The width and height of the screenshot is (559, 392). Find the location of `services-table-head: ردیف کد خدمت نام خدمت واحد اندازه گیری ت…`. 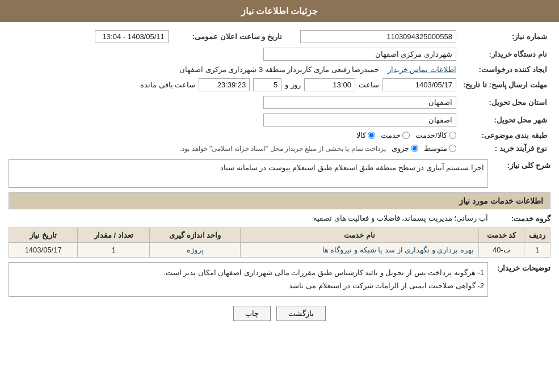

services-table-head: ردیف کد خدمت نام خدمت واحد اندازه گیری ت… is located at coordinates (280, 235).